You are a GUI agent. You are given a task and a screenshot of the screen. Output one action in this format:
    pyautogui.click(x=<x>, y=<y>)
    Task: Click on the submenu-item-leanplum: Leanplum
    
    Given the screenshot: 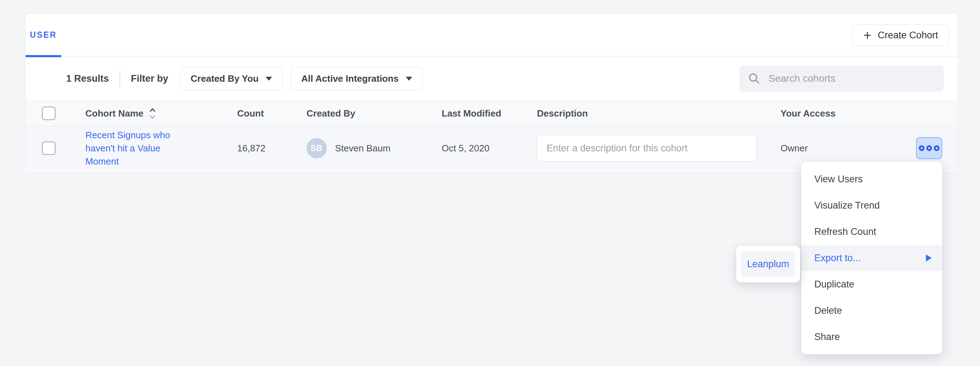 What is the action you would take?
    pyautogui.click(x=768, y=264)
    